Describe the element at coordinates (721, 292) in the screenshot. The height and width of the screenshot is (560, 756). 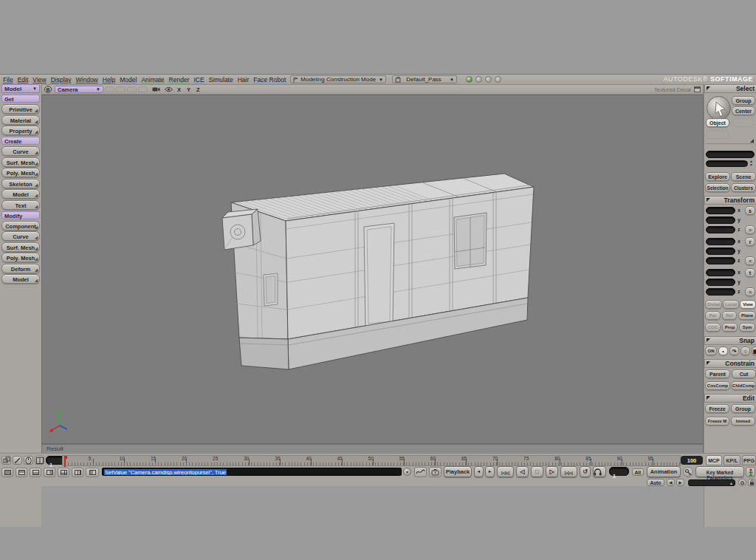
I see `translate-z-field` at that location.